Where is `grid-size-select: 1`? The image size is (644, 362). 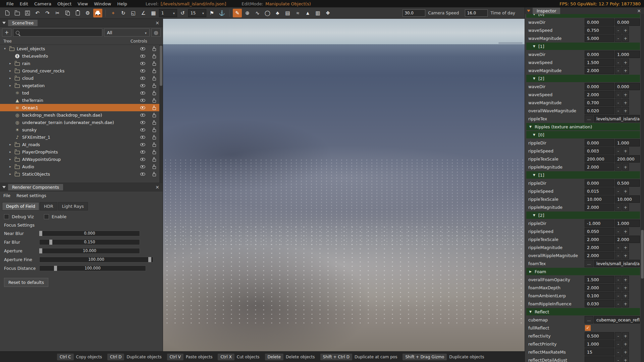 grid-size-select: 1 is located at coordinates (168, 13).